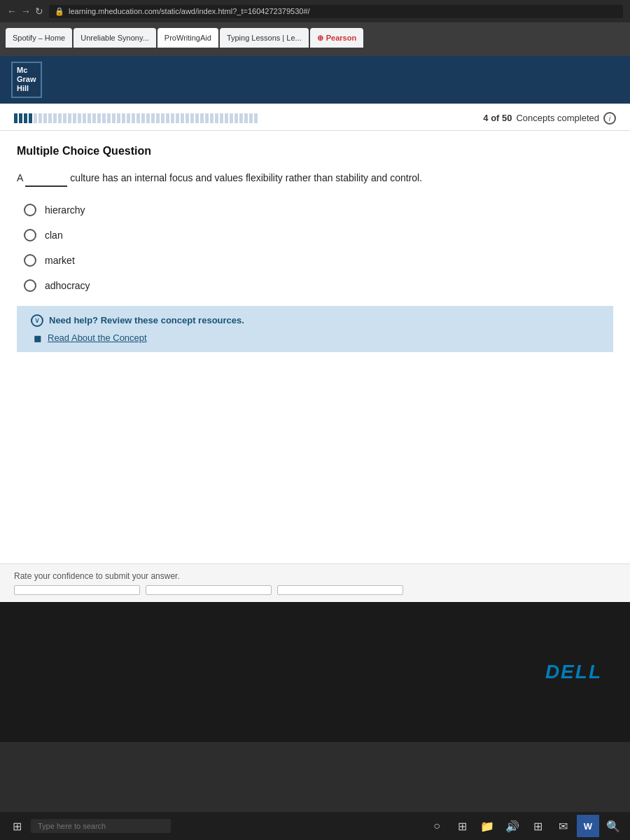 This screenshot has height=840, width=630. Describe the element at coordinates (315, 576) in the screenshot. I see `rate-prompt-text: Rate your confidence to submit your answ…` at that location.